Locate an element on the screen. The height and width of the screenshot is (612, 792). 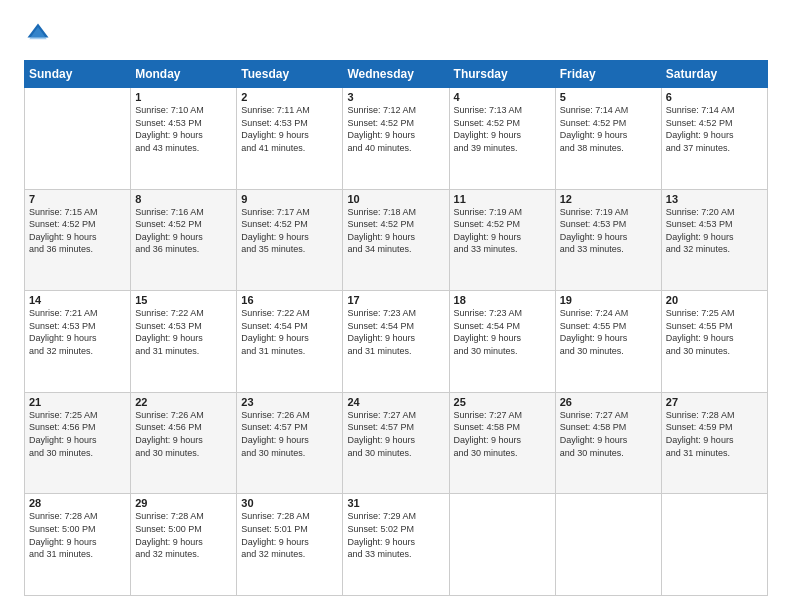
calendar-cell: 14Sunrise: 7:21 AM Sunset: 4:53 PM Dayli… is located at coordinates (78, 342).